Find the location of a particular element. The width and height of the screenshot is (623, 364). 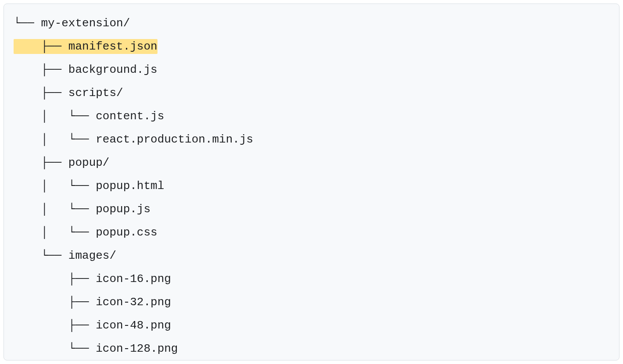

tree-entry: popup.css is located at coordinates (126, 232).